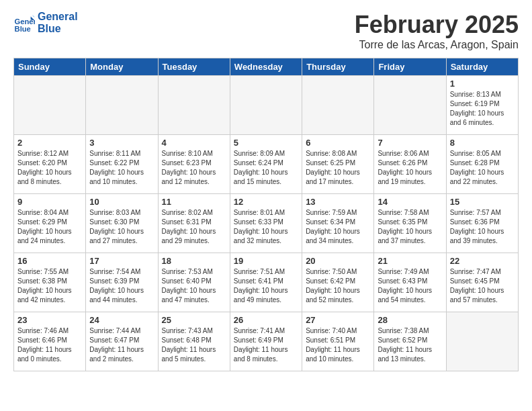  I want to click on table-row: 25Sunrise: 7:43 AM Sunset: 6:48 PM Dayli…, so click(193, 342).